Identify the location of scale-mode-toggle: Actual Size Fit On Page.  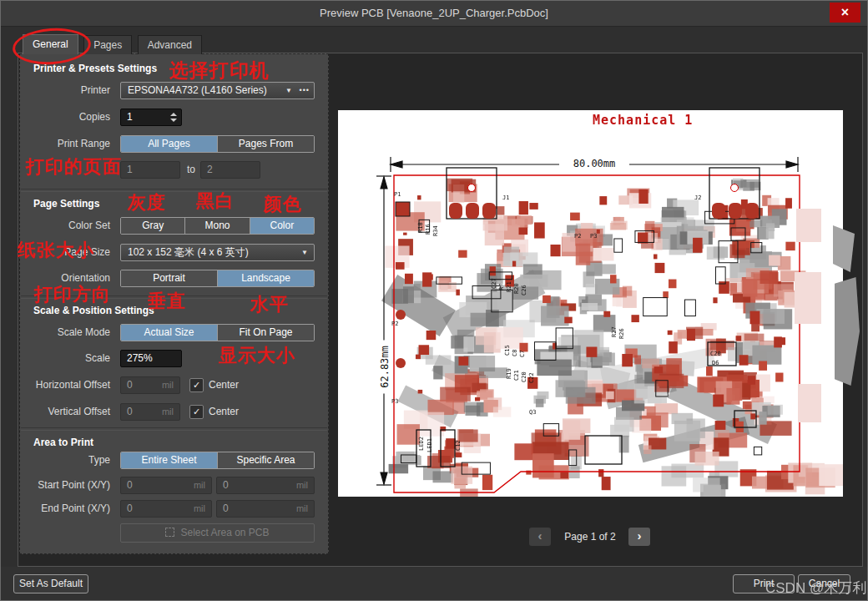
(217, 332).